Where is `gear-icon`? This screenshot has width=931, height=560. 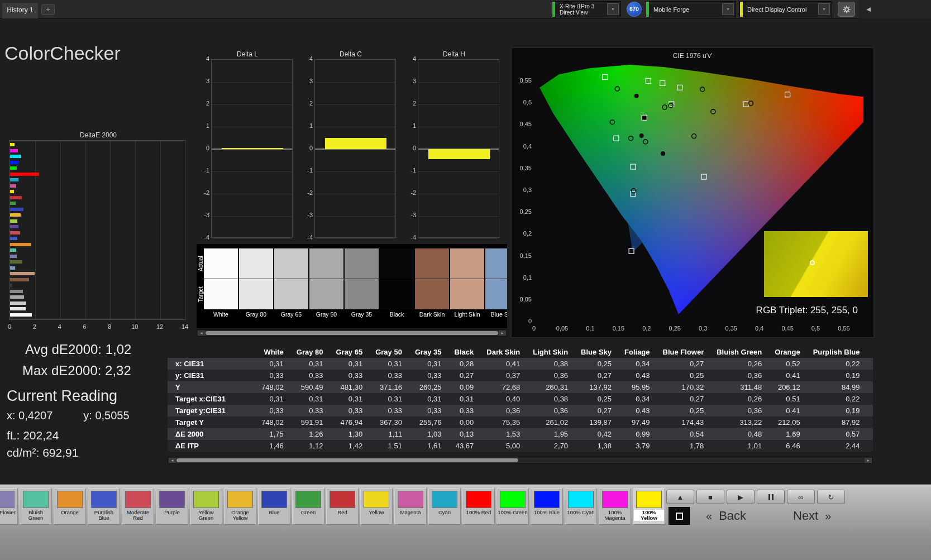
gear-icon is located at coordinates (847, 9).